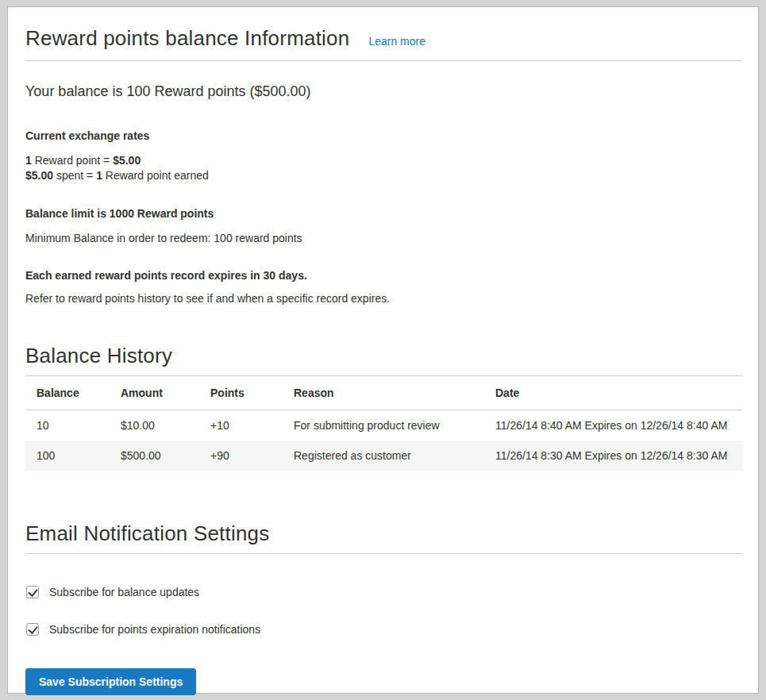 This screenshot has width=766, height=700. Describe the element at coordinates (383, 425) in the screenshot. I see `cell-reason: For submitting product review` at that location.